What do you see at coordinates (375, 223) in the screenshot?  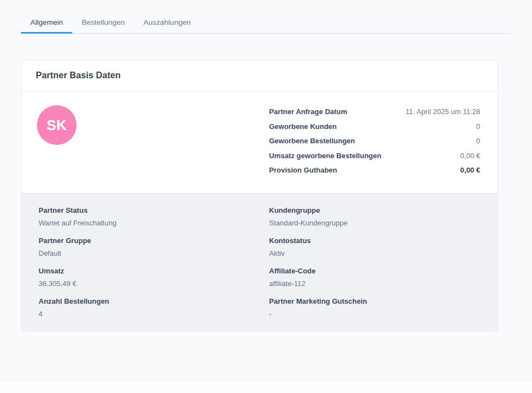 I see `detail-field-value: Standard-Kundengruppe` at bounding box center [375, 223].